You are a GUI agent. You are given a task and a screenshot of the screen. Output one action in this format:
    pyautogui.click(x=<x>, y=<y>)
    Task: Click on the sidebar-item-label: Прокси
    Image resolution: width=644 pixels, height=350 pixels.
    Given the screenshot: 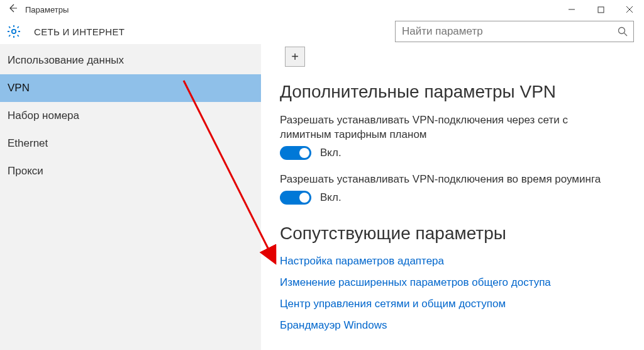 What is the action you would take?
    pyautogui.click(x=25, y=171)
    